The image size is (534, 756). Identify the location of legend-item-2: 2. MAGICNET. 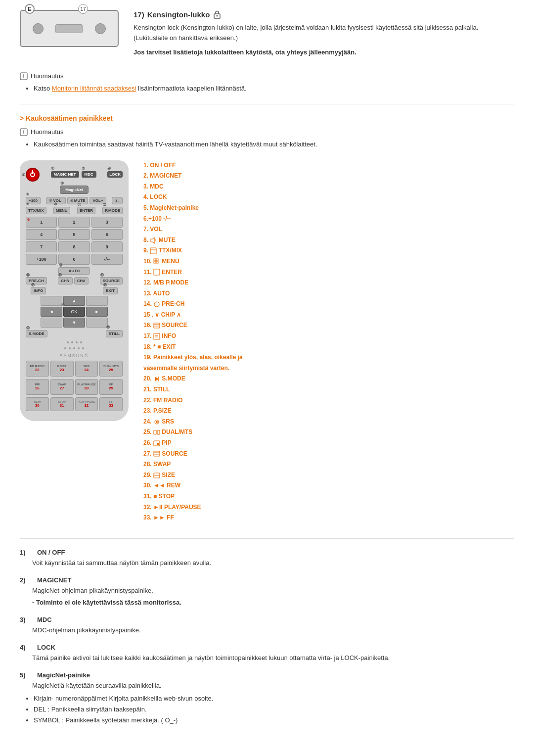
(329, 176).